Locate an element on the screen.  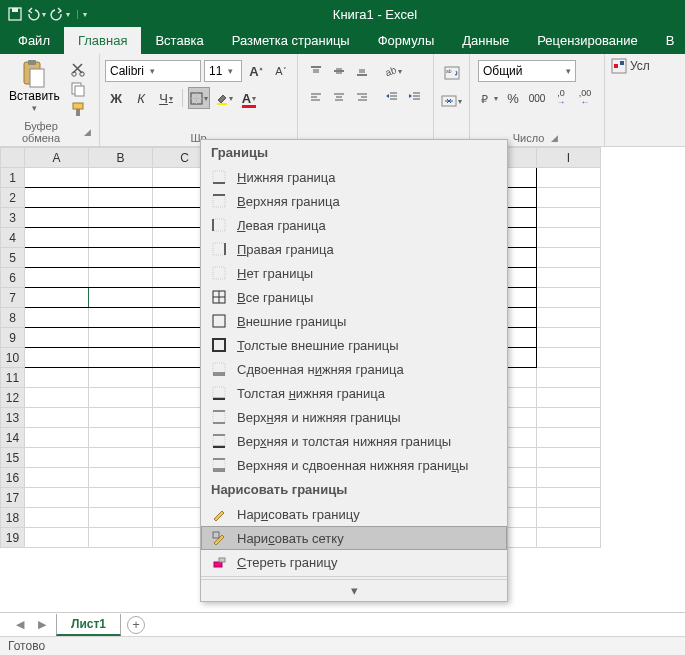
align-right-icon is located at coordinates (362, 97).